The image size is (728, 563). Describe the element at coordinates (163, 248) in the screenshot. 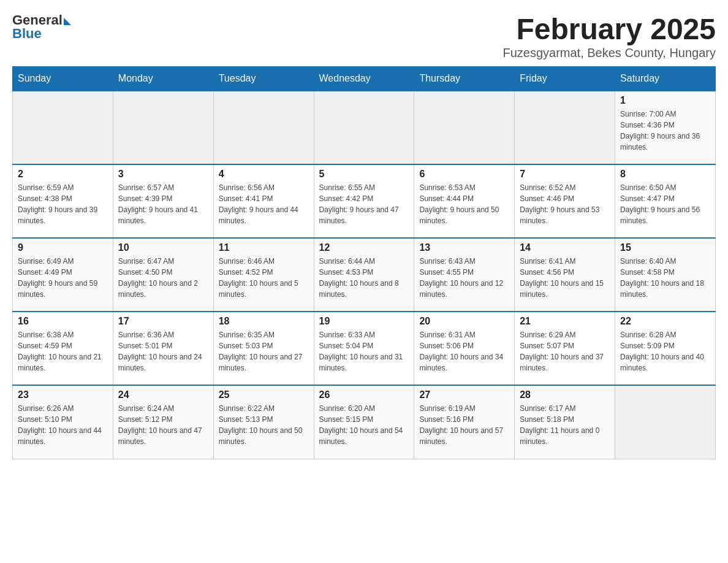

I see `day-number: 10` at that location.